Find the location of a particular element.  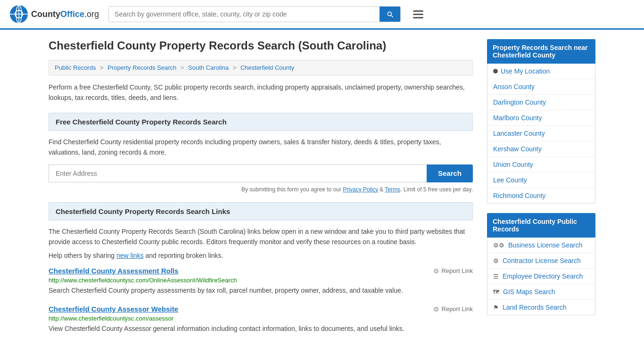

link-description: Search Chesterfield County property asse… is located at coordinates (261, 290).